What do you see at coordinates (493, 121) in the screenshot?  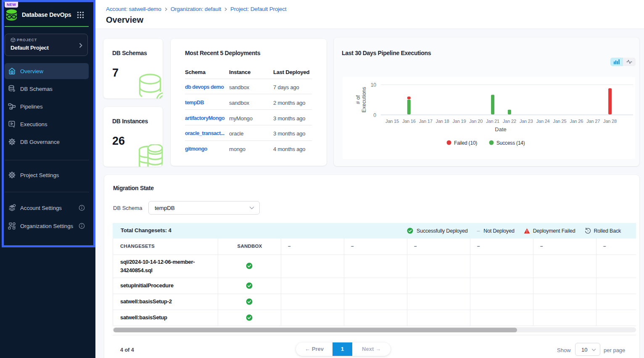 I see `svg-text: Jan 21` at bounding box center [493, 121].